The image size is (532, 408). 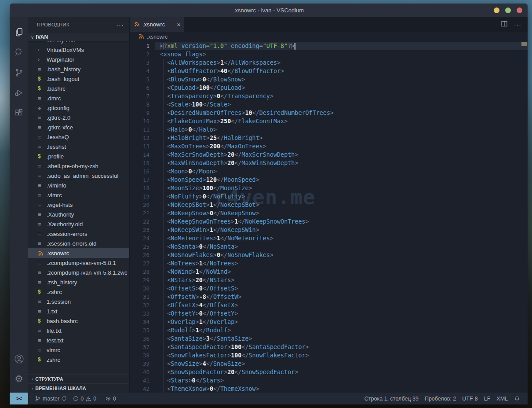 I want to click on code-line-30: 30 <OffsetS>0</OffsetS>, so click(x=329, y=289).